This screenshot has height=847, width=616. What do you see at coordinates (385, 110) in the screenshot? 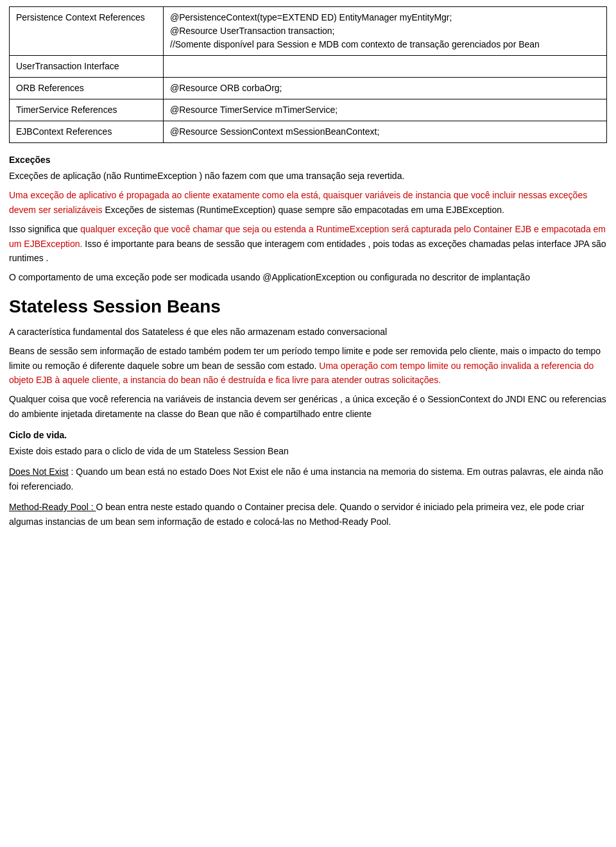
I see `timerservice-value: @Resource TimerService mTimerService;` at bounding box center [385, 110].